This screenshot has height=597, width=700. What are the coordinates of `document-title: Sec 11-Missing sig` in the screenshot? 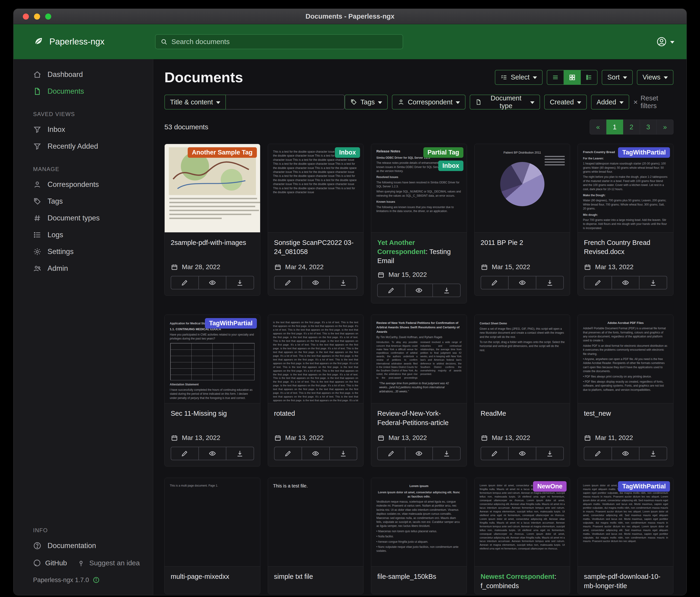 It's located at (212, 419).